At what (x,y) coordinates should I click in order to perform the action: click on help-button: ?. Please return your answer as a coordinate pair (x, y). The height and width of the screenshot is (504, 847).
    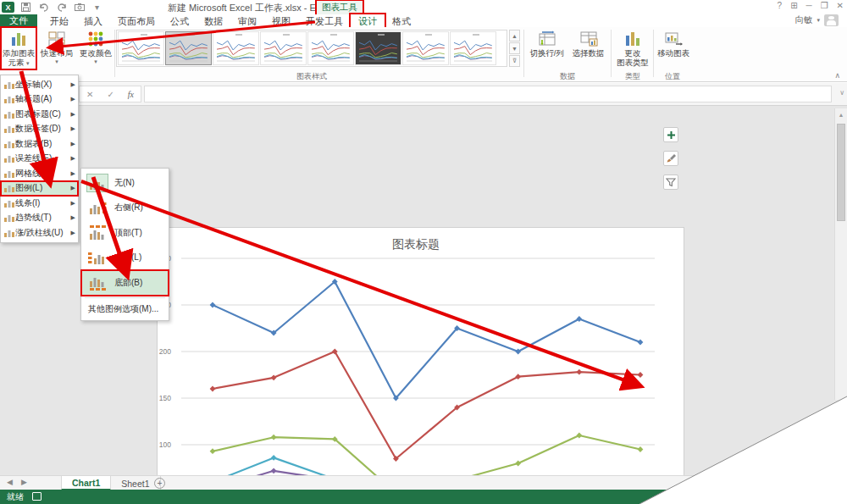
    Looking at the image, I should click on (780, 5).